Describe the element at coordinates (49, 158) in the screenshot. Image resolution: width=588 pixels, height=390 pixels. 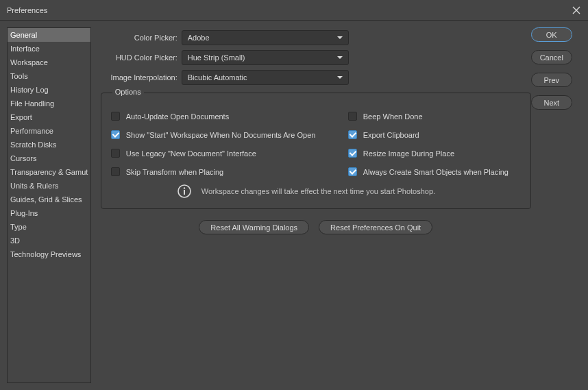
I see `sidebar-item-cursors: Cursors` at that location.